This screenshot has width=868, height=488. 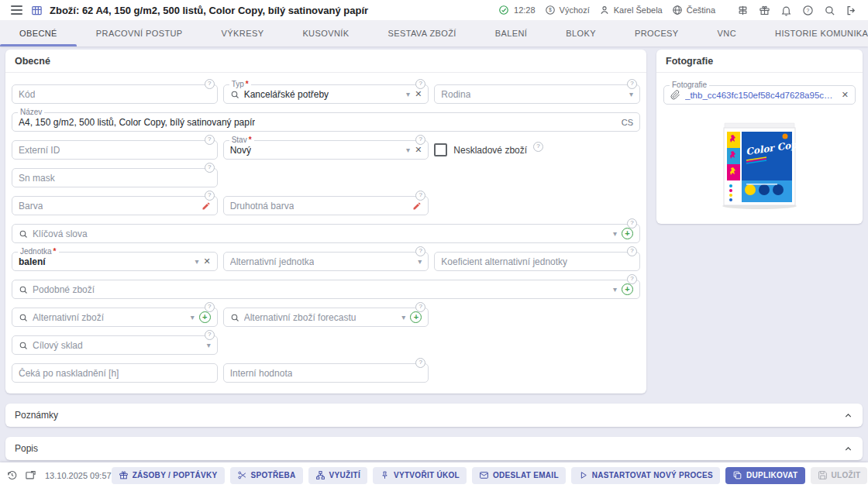 What do you see at coordinates (243, 33) in the screenshot?
I see `tab-vykresy: VÝKRESY` at bounding box center [243, 33].